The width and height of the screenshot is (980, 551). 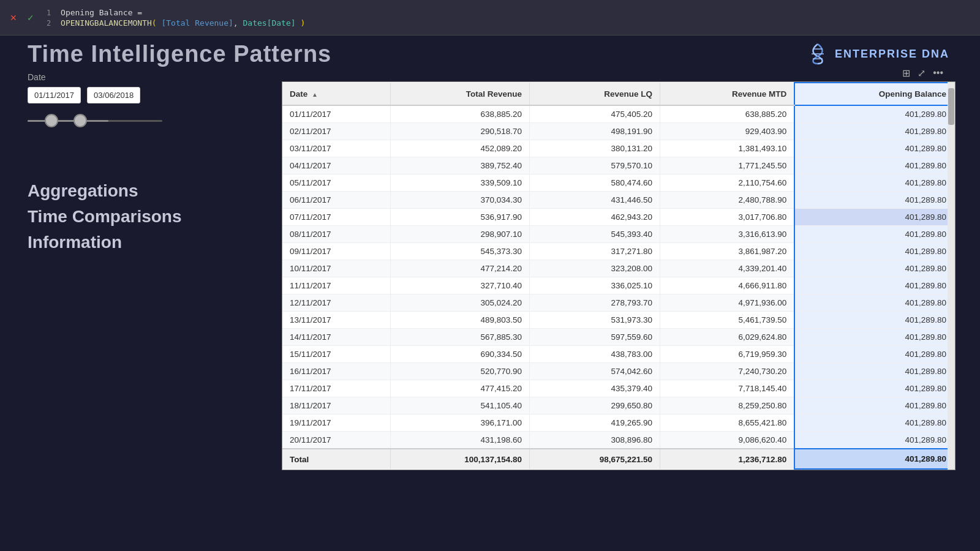 I want to click on cell-rev-lq: 545,393.40, so click(x=595, y=234).